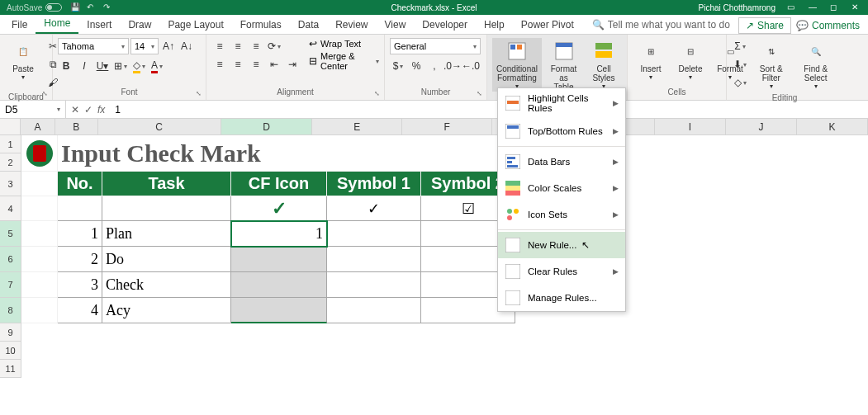 This screenshot has width=868, height=415. I want to click on active-cell: 1, so click(279, 234).